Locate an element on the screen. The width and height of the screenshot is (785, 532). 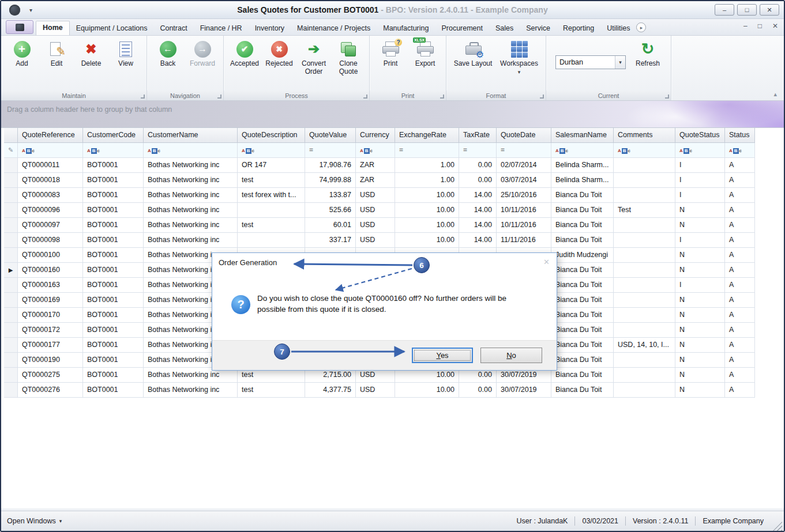
open-windows-button: Open Windows ▾ is located at coordinates (31, 521).